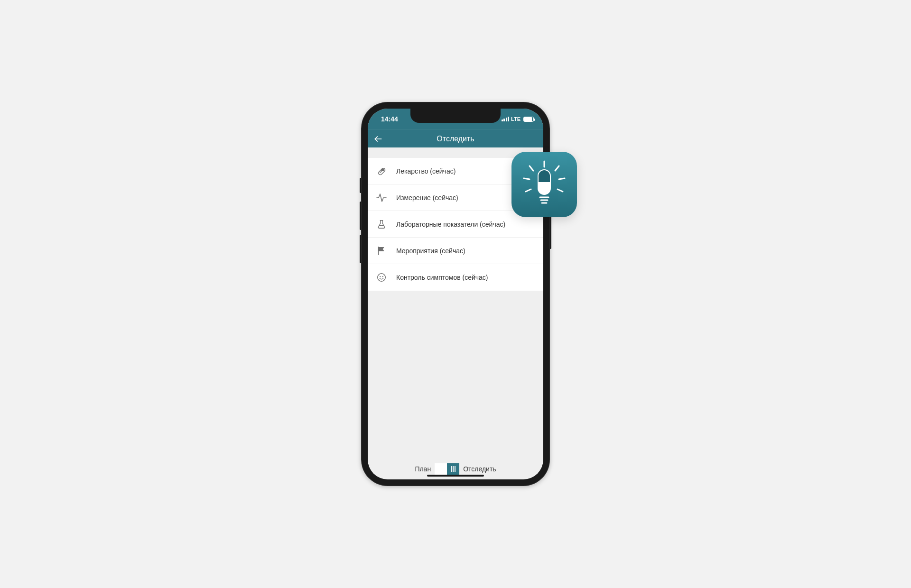 This screenshot has height=588, width=911. Describe the element at coordinates (451, 224) in the screenshot. I see `list-item-label: Лабораторные показатели (сейчас)` at that location.